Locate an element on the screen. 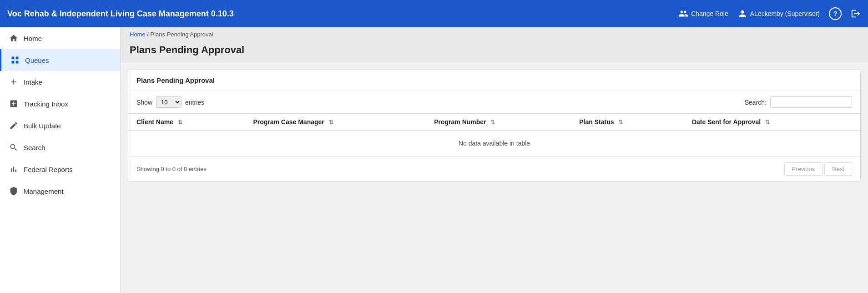 The image size is (868, 293). queues-icon is located at coordinates (15, 60).